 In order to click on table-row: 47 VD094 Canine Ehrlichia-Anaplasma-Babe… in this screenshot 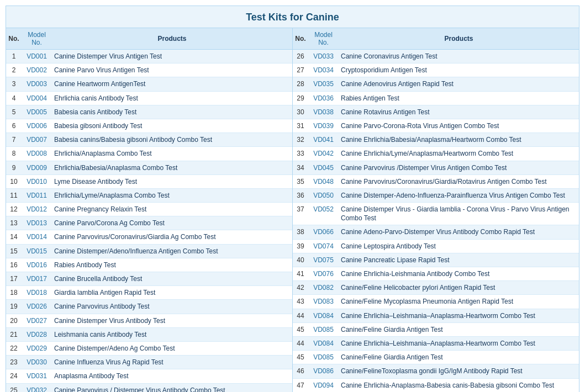, I will do `click(436, 385)`.